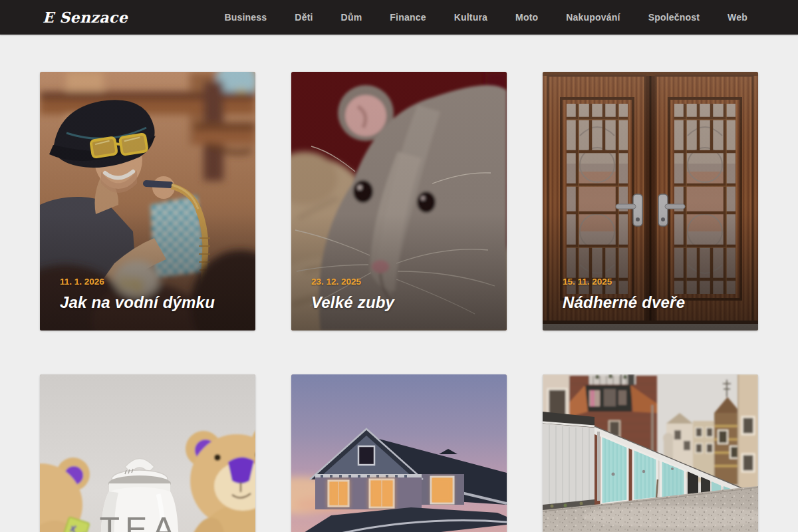  What do you see at coordinates (85, 17) in the screenshot?
I see `site-logo: E Senzace` at bounding box center [85, 17].